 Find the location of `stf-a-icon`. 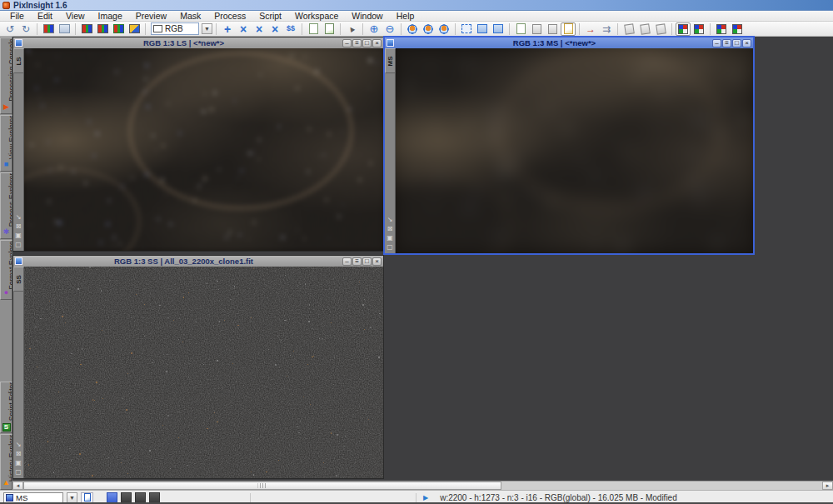

stf-a-icon is located at coordinates (721, 29).